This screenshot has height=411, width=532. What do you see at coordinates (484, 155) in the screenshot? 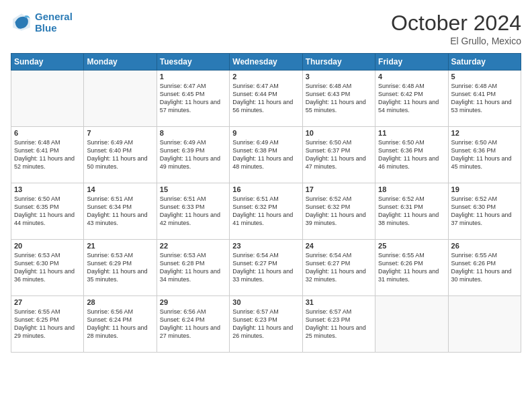
I see `calendar-day-cell: 12Sunrise: 6:50 AM Sunset: 6:36 PM Dayli…` at bounding box center [484, 155].